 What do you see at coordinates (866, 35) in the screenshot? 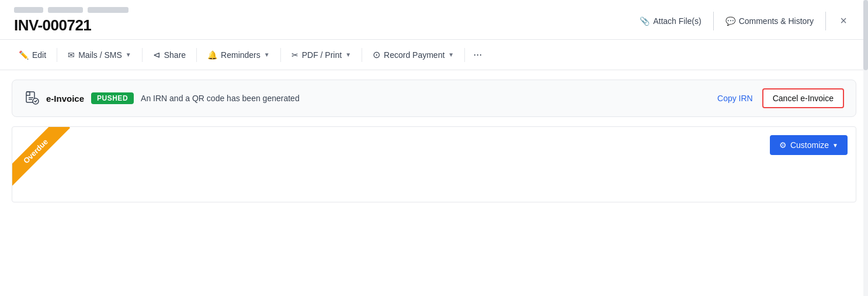
I see `scrollbar-thumb` at bounding box center [866, 35].